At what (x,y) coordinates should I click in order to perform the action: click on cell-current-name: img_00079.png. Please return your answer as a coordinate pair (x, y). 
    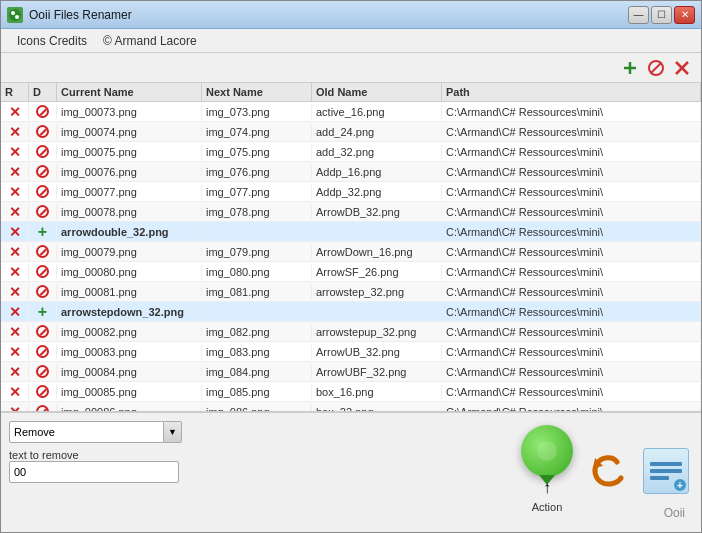
    Looking at the image, I should click on (130, 252).